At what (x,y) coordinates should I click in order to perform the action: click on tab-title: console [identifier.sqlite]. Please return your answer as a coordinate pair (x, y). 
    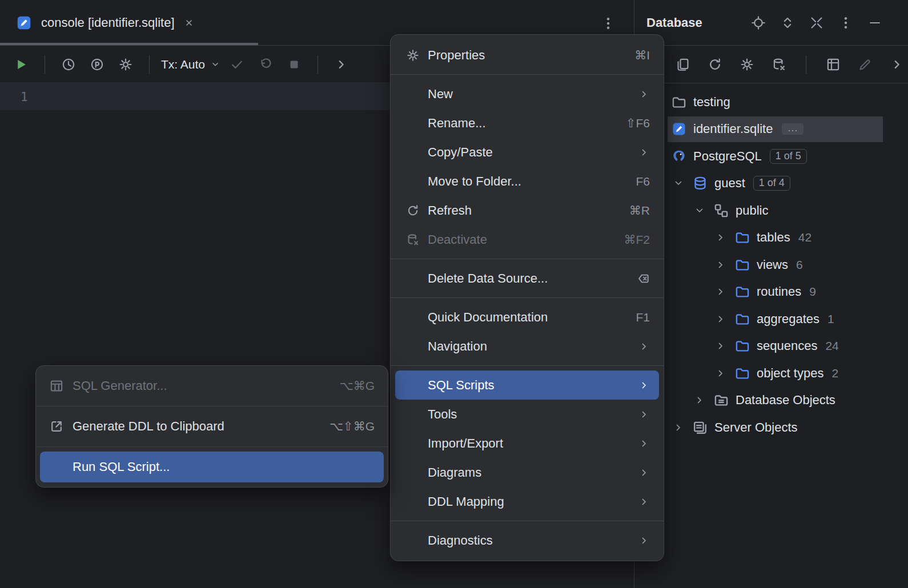
    Looking at the image, I should click on (108, 23).